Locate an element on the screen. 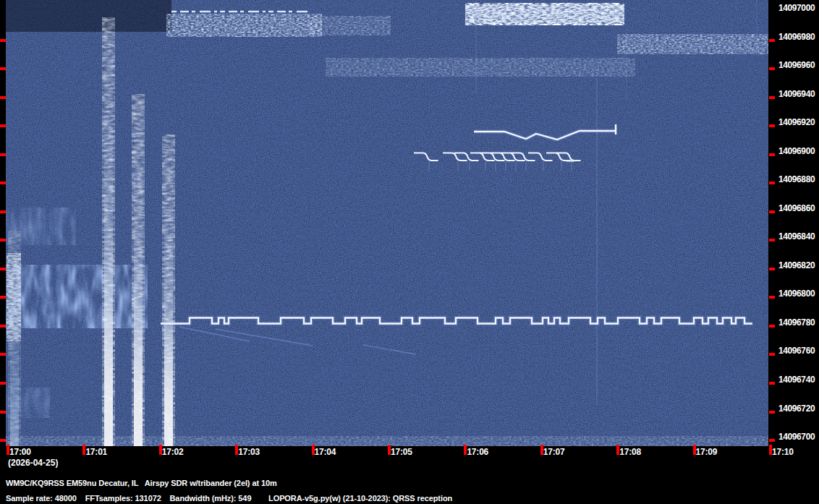 The width and height of the screenshot is (819, 504). time-label: 17:10 is located at coordinates (783, 452).